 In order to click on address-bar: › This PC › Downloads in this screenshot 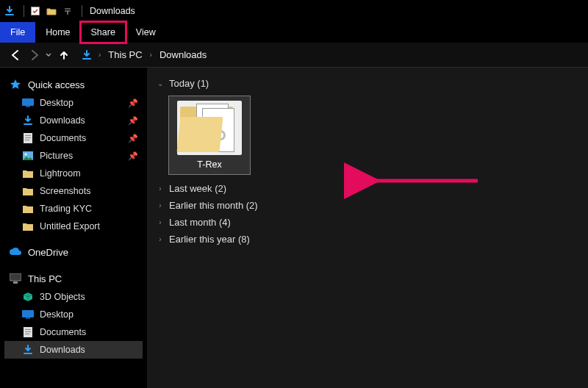, I will do `click(144, 54)`.